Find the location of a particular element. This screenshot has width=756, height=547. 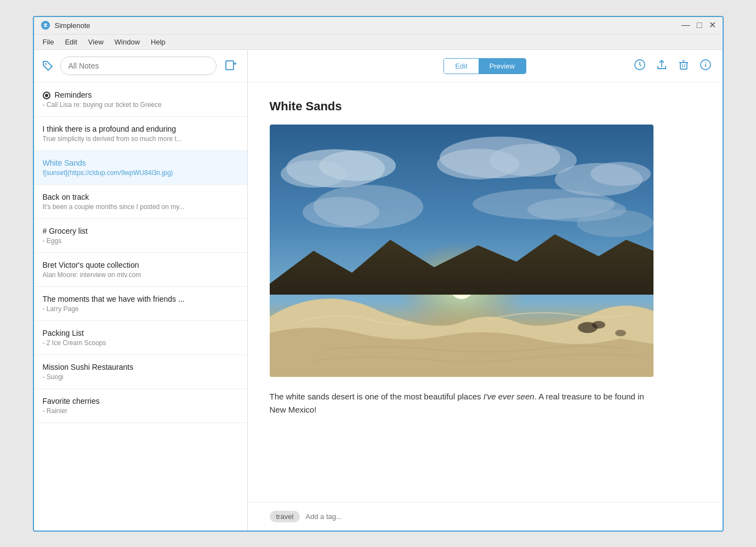

note-item-moments: The moments that we have with friends ..… is located at coordinates (140, 304).